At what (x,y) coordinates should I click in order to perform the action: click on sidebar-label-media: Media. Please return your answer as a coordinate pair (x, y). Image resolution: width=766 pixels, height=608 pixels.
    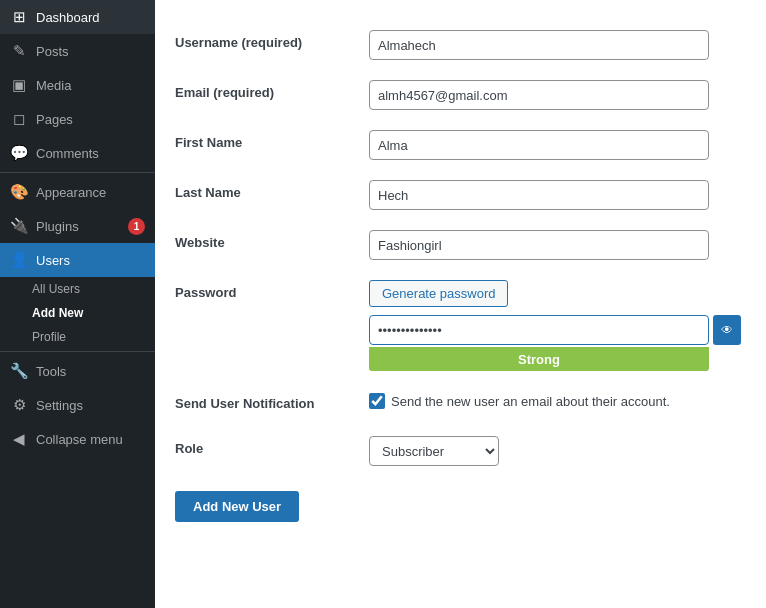
    Looking at the image, I should click on (90, 86).